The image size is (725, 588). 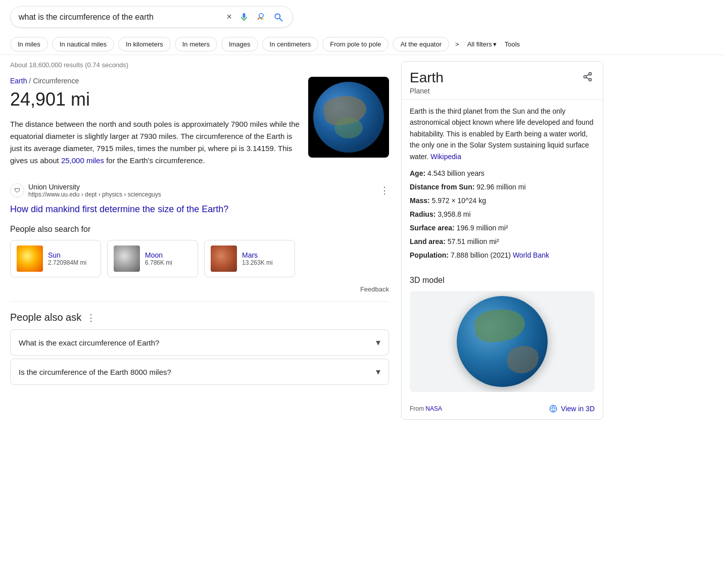 What do you see at coordinates (159, 259) in the screenshot?
I see `search-card-moon-info: Moon 6.786K mi` at bounding box center [159, 259].